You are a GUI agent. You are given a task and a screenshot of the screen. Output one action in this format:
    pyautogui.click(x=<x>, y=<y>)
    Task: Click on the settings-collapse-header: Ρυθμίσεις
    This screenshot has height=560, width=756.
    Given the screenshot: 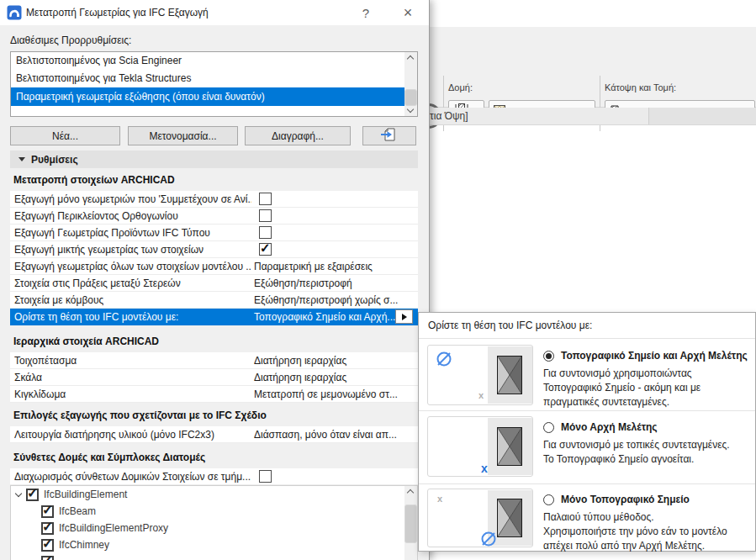 What is the action you would take?
    pyautogui.click(x=214, y=160)
    